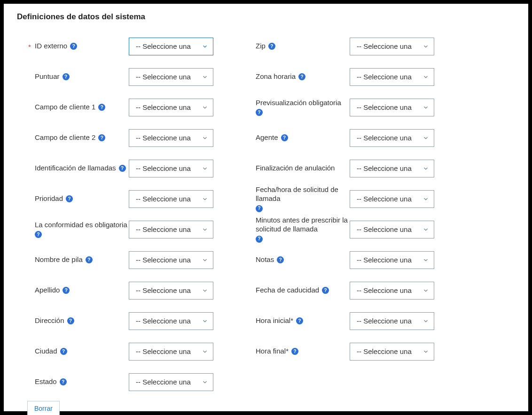 Image resolution: width=532 pixels, height=415 pixels. I want to click on field-label-wrap: Prioridad?, so click(82, 199).